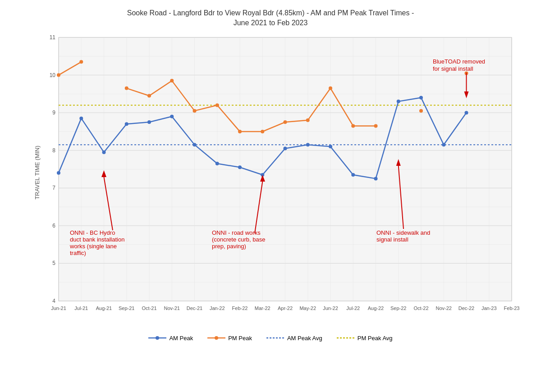 This screenshot has width=541, height=392. What do you see at coordinates (53, 37) in the screenshot?
I see `svg-text: 11` at bounding box center [53, 37].